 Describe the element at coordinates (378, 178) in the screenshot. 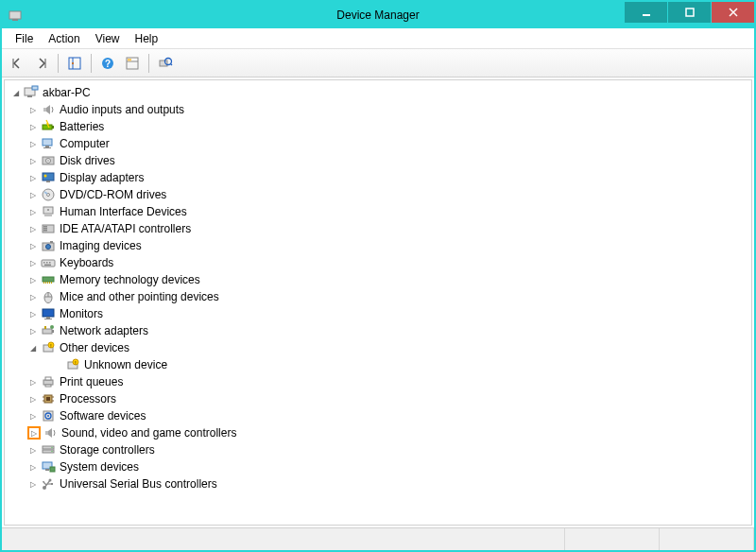

I see `tree-item: ▷Display adapters` at that location.